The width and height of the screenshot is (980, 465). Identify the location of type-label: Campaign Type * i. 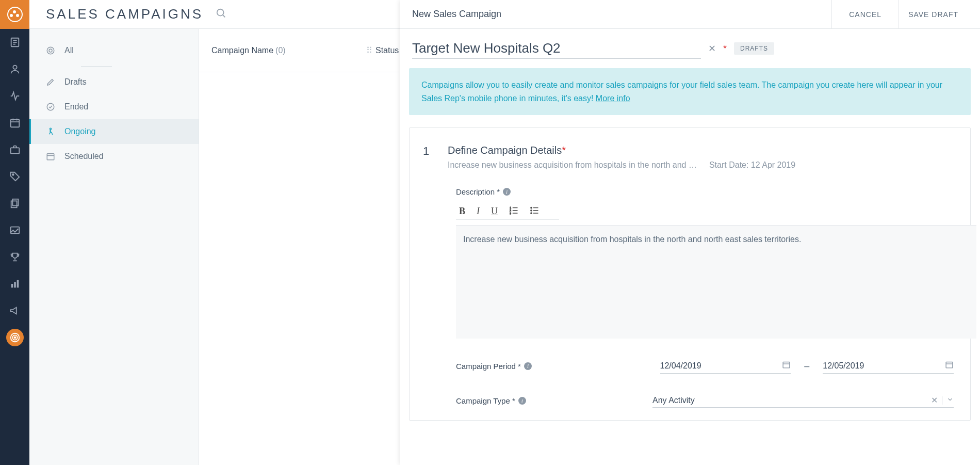
(551, 400).